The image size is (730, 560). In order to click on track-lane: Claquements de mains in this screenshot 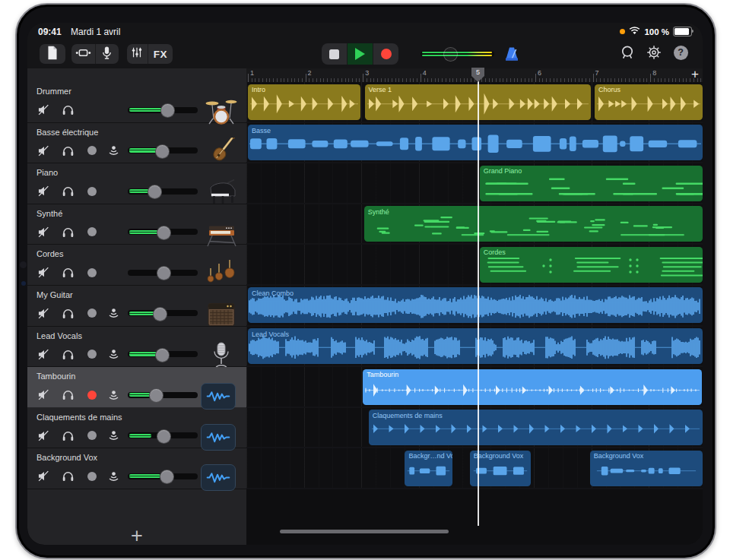, I will do `click(474, 429)`.